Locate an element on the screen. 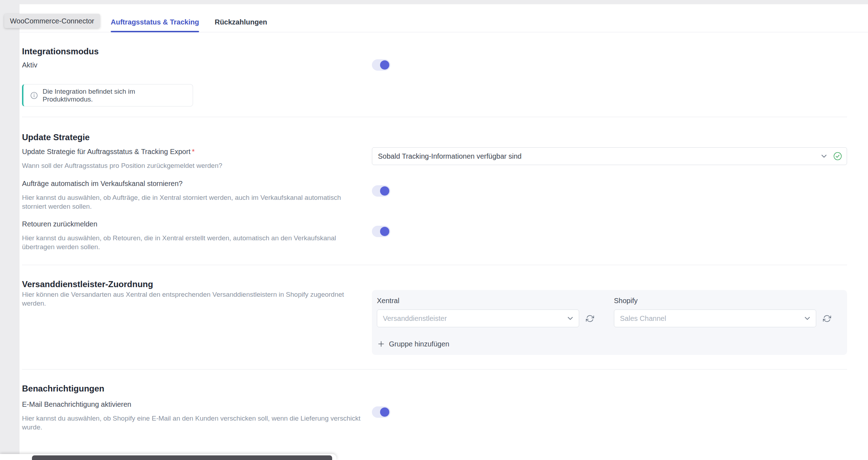 The image size is (868, 460). email-label: E-Mail Benachrichtigung aktivieren is located at coordinates (197, 405).